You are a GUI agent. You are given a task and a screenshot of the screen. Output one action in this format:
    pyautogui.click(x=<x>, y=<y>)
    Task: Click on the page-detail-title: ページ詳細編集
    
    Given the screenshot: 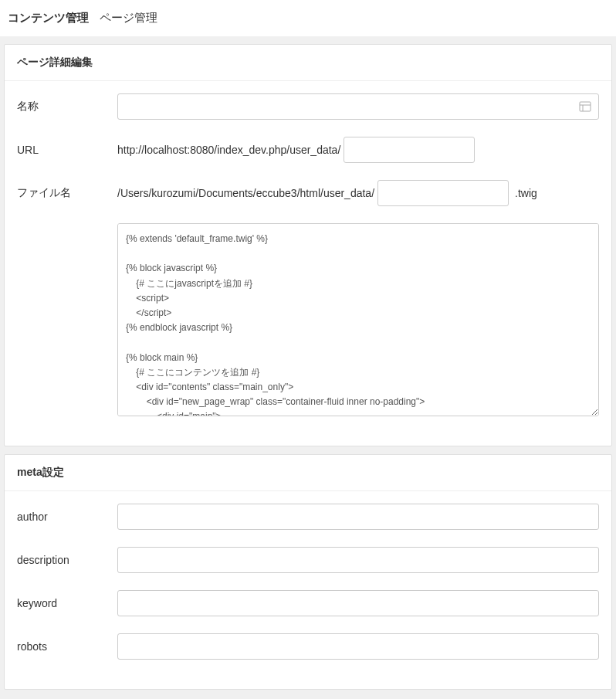 What is the action you would take?
    pyautogui.click(x=308, y=63)
    